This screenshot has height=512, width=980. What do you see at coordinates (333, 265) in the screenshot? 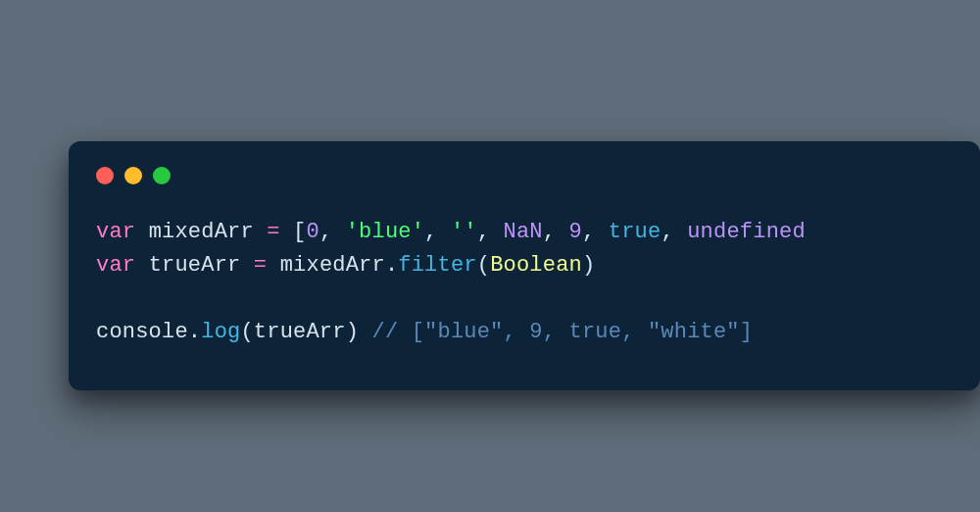
I see `object-mixedArr: mixedArr` at bounding box center [333, 265].